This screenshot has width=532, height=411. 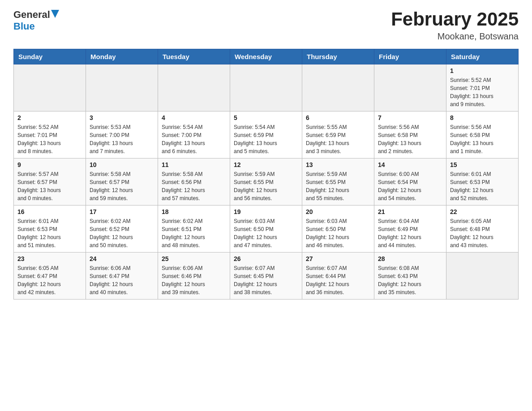 What do you see at coordinates (50, 57) in the screenshot?
I see `day-of-week-header: Sunday` at bounding box center [50, 57].